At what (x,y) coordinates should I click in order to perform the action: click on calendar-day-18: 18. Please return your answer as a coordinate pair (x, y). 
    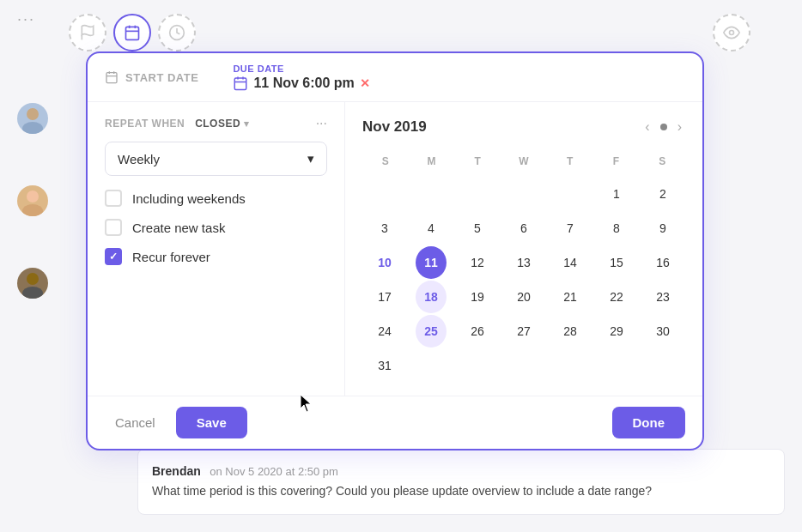
    Looking at the image, I should click on (431, 297).